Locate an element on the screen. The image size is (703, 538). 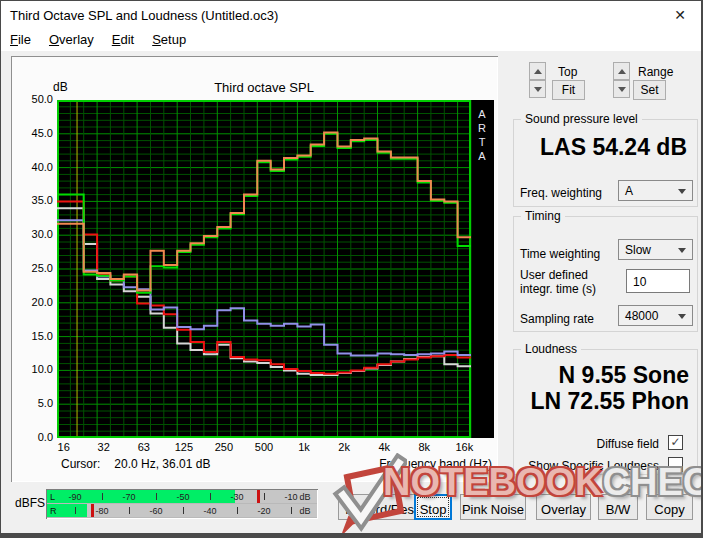
arrow-down-icon is located at coordinates (622, 90).